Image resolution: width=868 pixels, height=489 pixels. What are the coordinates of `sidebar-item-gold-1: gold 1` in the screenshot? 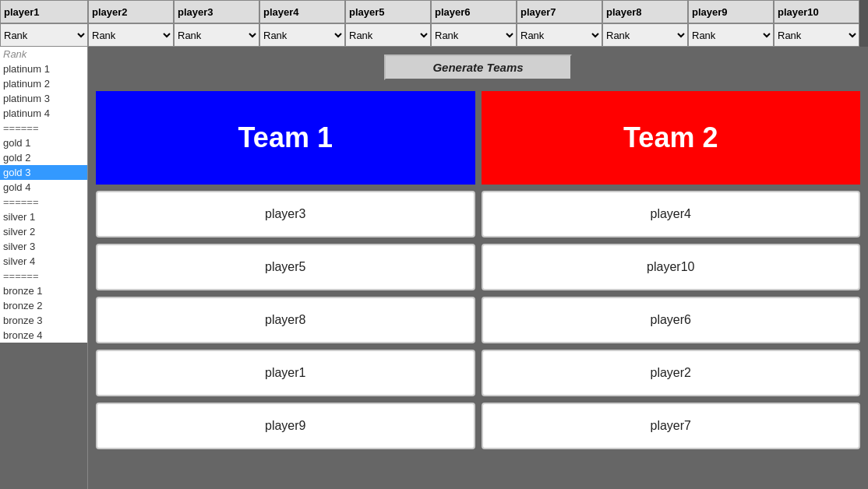 It's located at (44, 143).